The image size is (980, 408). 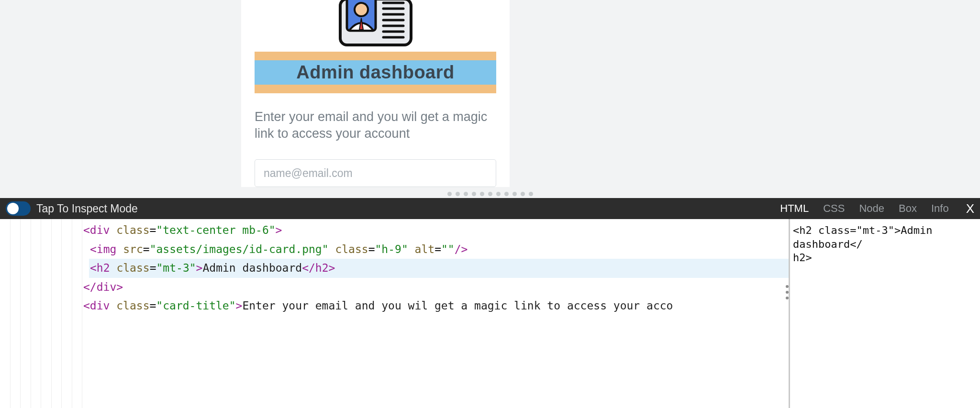 What do you see at coordinates (375, 173) in the screenshot?
I see `email-field` at bounding box center [375, 173].